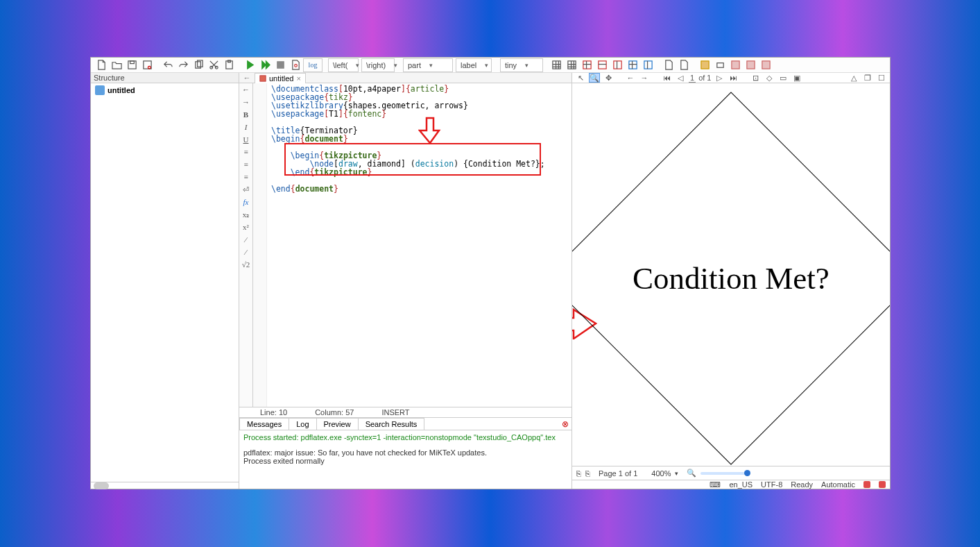 The image size is (980, 547). What do you see at coordinates (313, 65) in the screenshot?
I see `view-log-button: log` at bounding box center [313, 65].